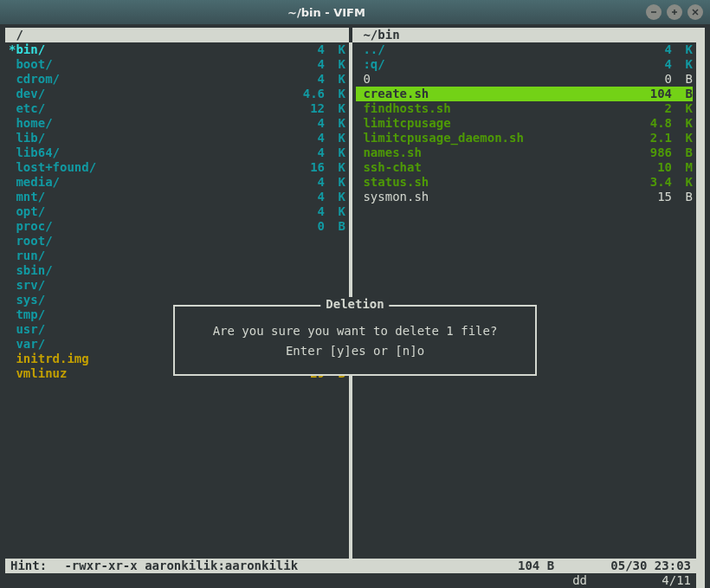 The image size is (710, 588). What do you see at coordinates (178, 566) in the screenshot?
I see `status-permissions: -rwxr-xr-x aaronkilik:aaronkilik` at bounding box center [178, 566].